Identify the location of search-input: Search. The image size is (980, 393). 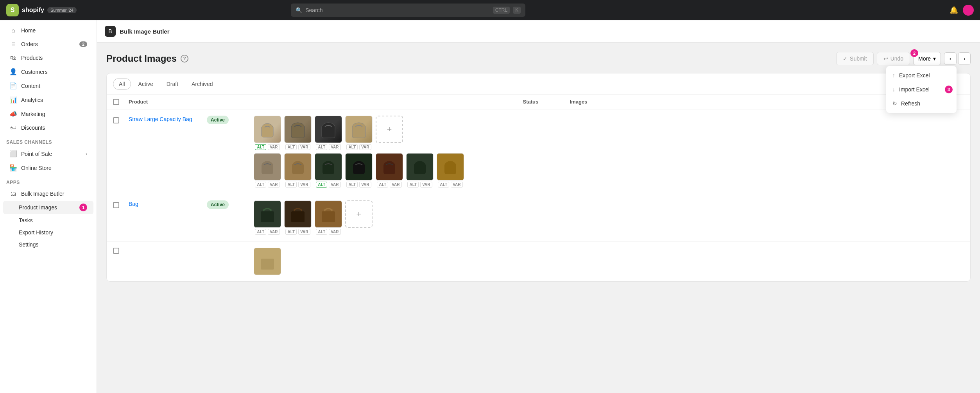
(398, 10).